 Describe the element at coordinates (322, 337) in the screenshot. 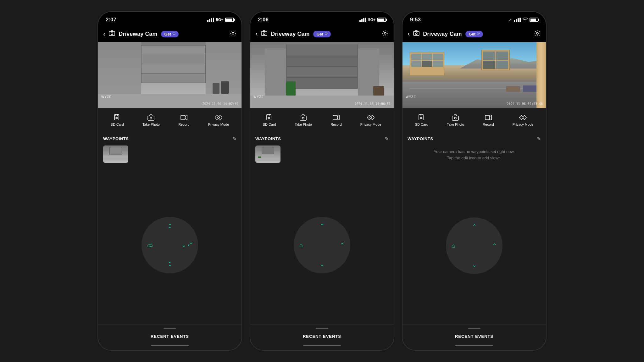

I see `bottom-section-2: RECENT EVENTS` at that location.